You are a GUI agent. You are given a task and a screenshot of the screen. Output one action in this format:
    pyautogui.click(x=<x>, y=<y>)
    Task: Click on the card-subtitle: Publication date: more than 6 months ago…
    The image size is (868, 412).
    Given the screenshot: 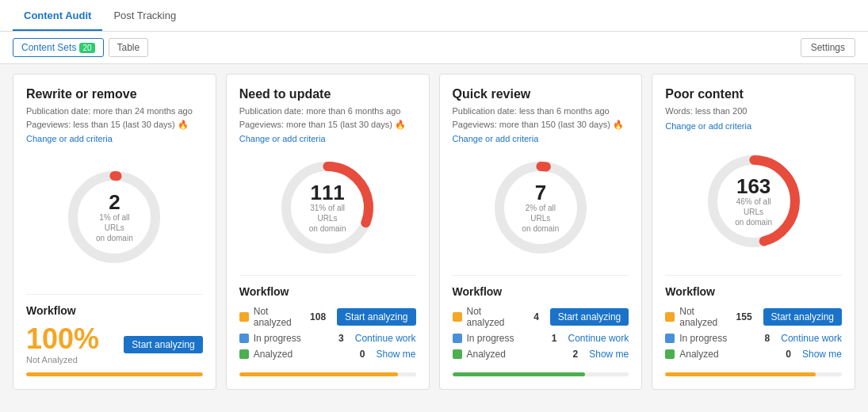 What is the action you would take?
    pyautogui.click(x=328, y=117)
    